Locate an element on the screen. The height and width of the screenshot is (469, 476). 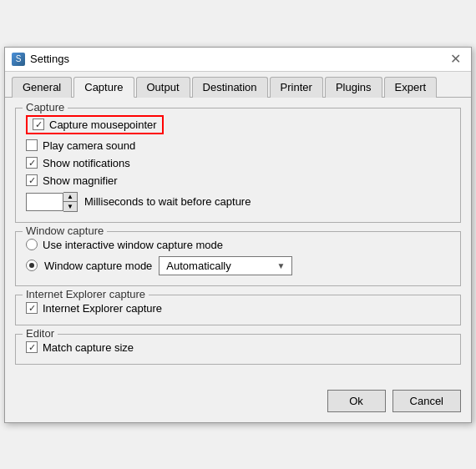
match-capture-size-row: Match capture size is located at coordinates (238, 347).